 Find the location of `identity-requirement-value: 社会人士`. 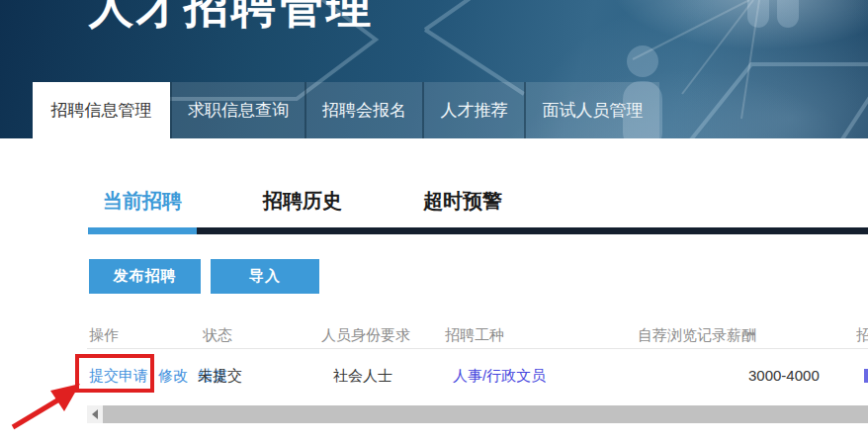

identity-requirement-value: 社会人士 is located at coordinates (363, 376).